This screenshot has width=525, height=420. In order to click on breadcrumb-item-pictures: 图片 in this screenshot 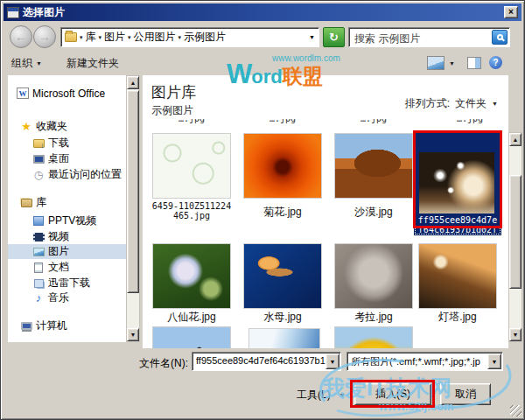, I will do `click(115, 37)`.